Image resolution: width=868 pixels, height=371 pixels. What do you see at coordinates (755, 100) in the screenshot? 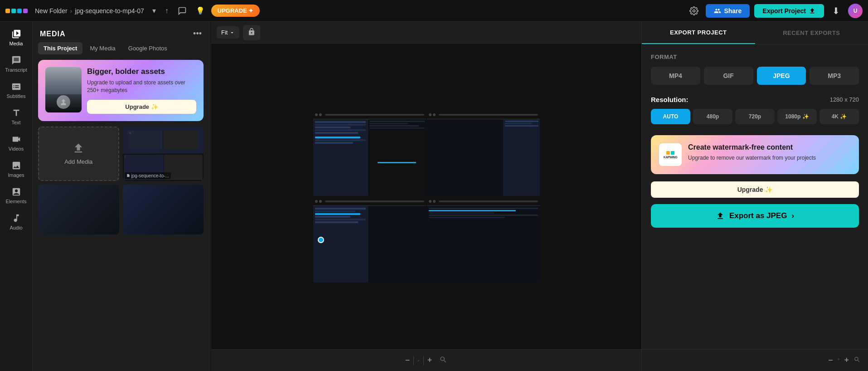
I see `resolution-row: Resolution: 1280 x 720` at bounding box center [755, 100].